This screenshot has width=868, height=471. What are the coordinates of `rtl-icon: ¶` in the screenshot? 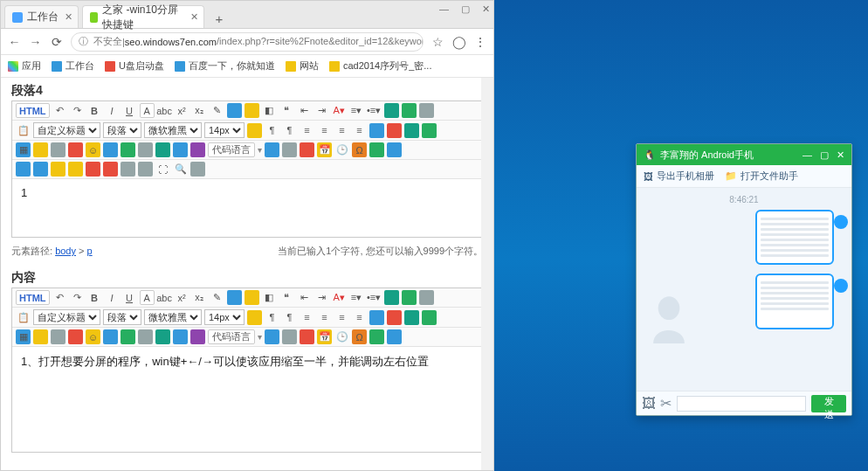 It's located at (290, 131).